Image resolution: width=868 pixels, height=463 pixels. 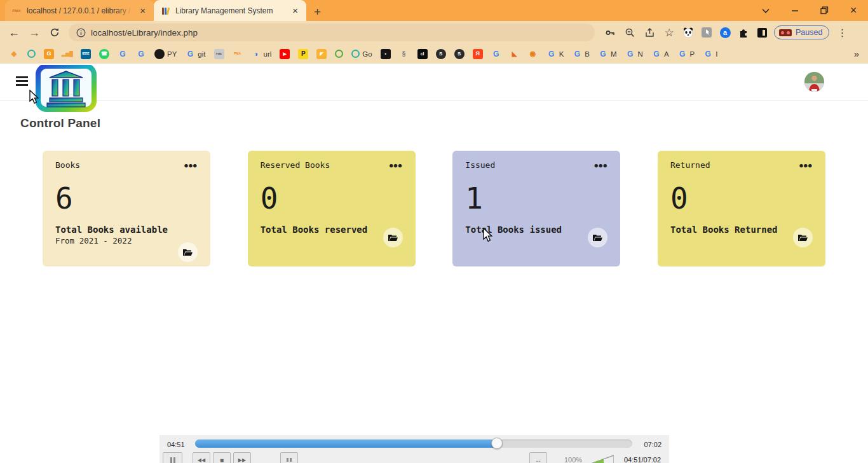 What do you see at coordinates (478, 54) in the screenshot?
I see `yandex-bookmark: Я` at bounding box center [478, 54].